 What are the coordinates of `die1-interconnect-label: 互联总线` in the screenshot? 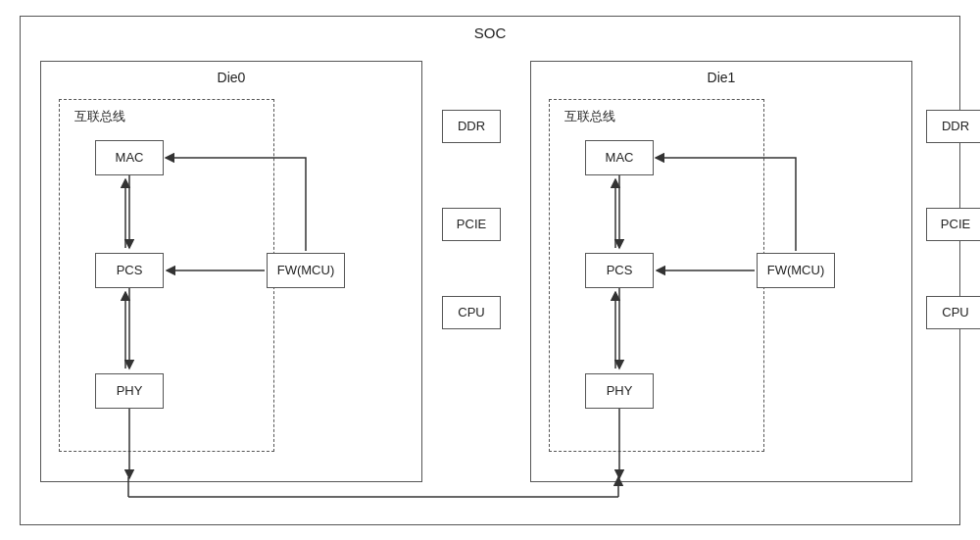 It's located at (590, 117).